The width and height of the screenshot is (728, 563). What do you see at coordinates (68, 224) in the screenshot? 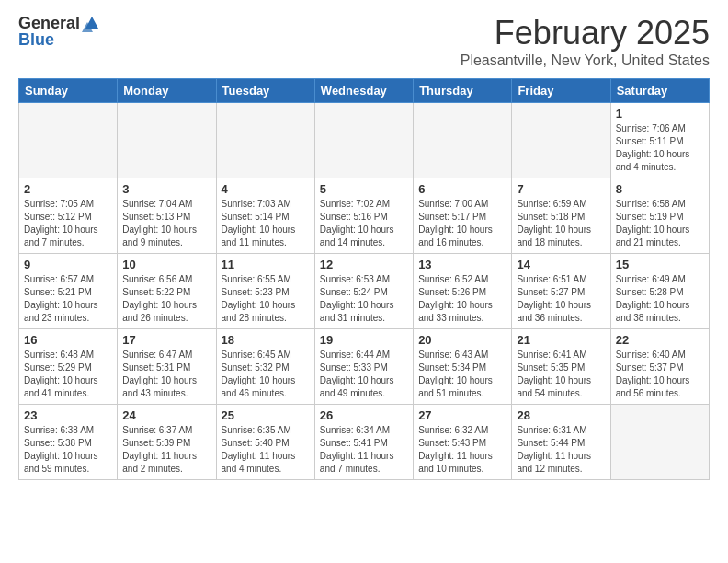
I see `day-detail: Sunrise: 7:05 AM Sunset: 5:12 PM Dayligh…` at bounding box center [68, 224].